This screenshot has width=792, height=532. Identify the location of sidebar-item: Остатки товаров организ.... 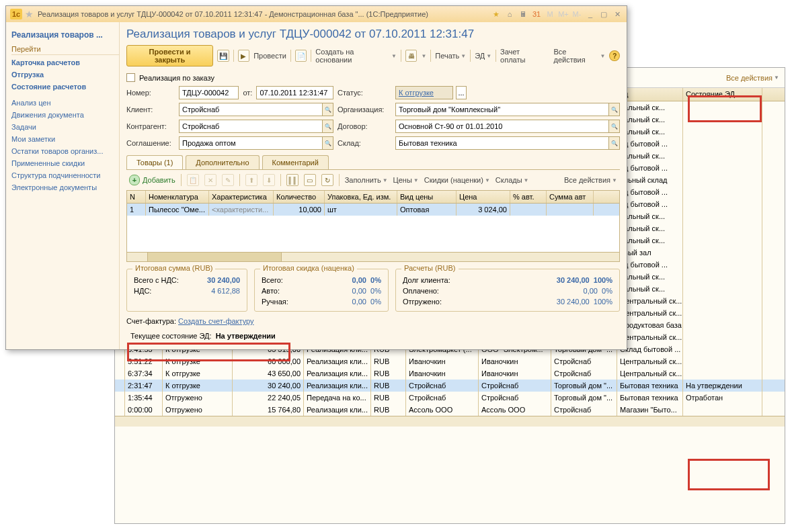
(65, 151).